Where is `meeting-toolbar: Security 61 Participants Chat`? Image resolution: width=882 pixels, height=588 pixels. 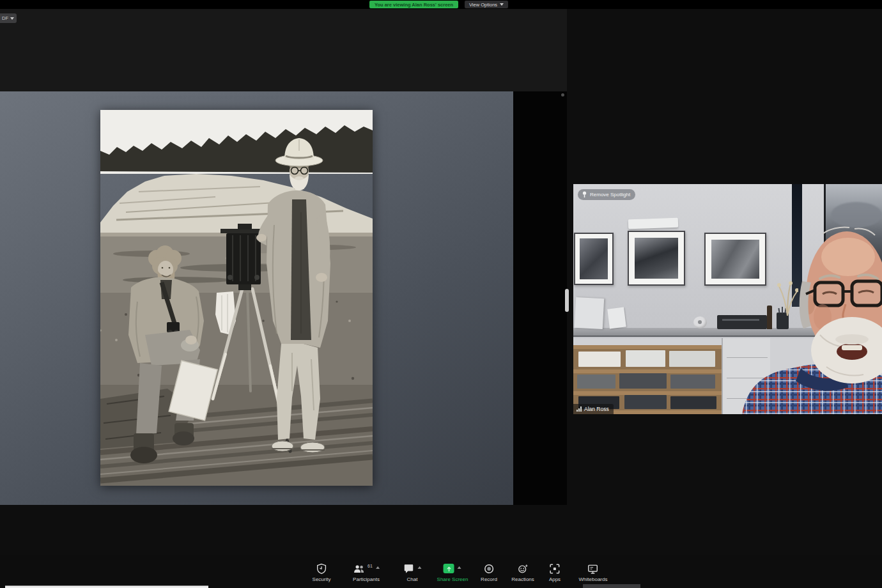
meeting-toolbar: Security 61 Participants Chat is located at coordinates (441, 571).